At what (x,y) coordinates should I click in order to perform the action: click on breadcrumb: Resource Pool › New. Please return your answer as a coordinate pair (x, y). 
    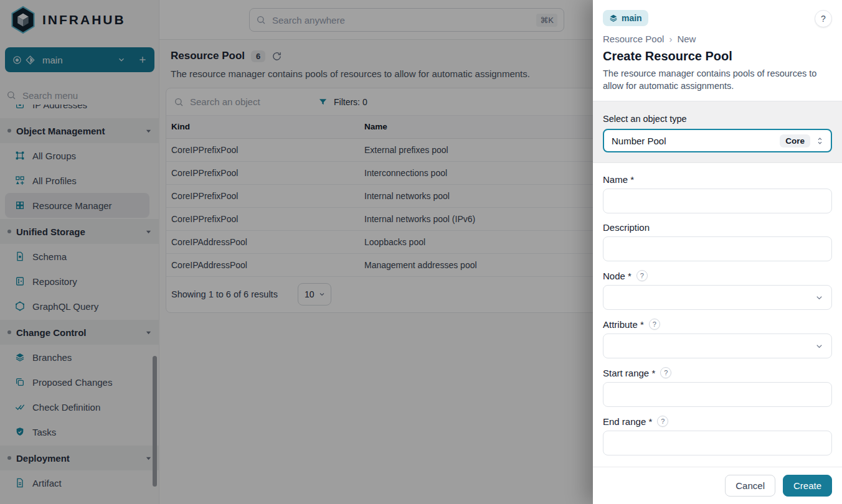
    Looking at the image, I should click on (717, 39).